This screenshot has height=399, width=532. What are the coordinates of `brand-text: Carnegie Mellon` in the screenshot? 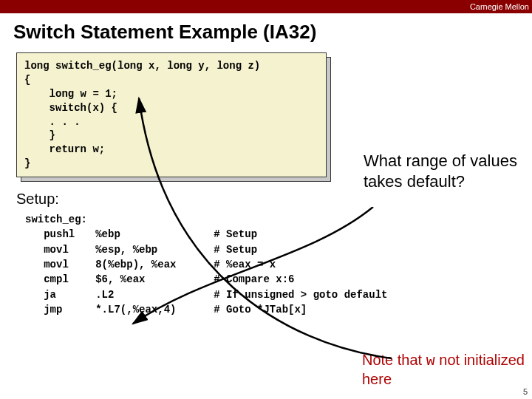 It's located at (499, 7).